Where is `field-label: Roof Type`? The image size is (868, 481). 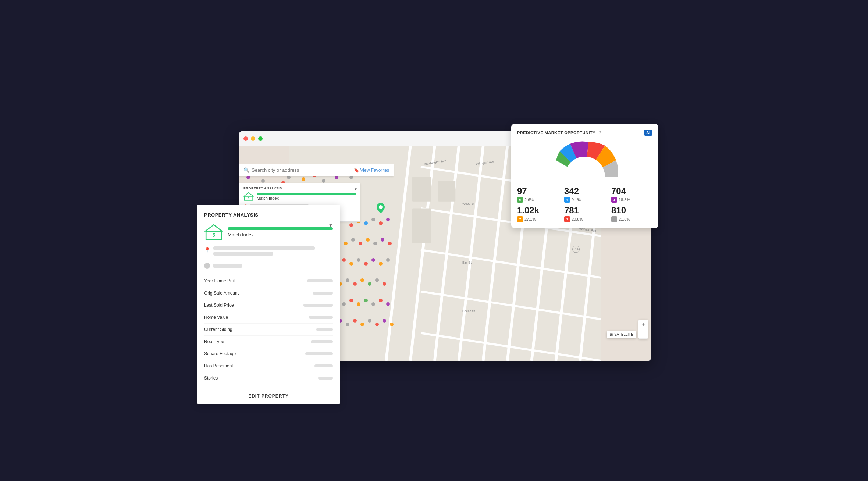 field-label: Roof Type is located at coordinates (214, 342).